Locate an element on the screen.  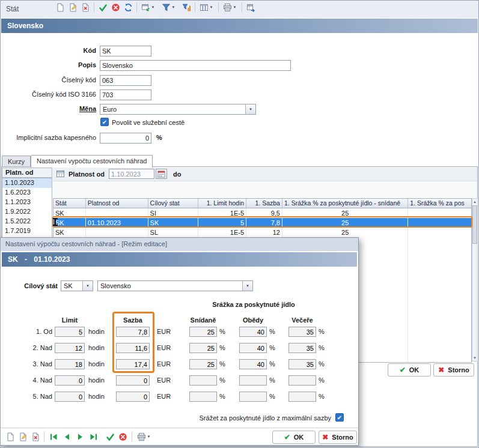
lookup-button: ▼ is located at coordinates (148, 7).